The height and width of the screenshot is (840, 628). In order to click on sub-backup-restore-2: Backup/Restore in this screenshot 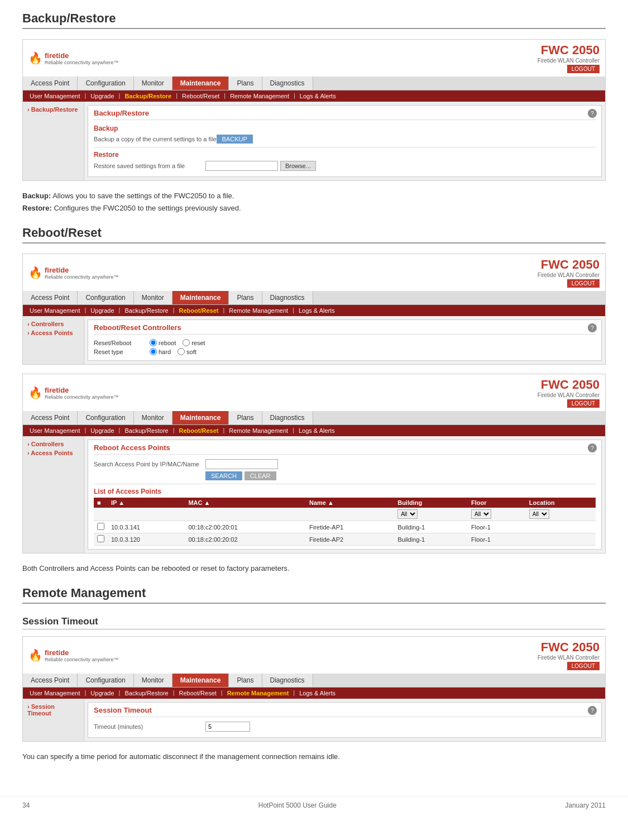, I will do `click(146, 311)`.